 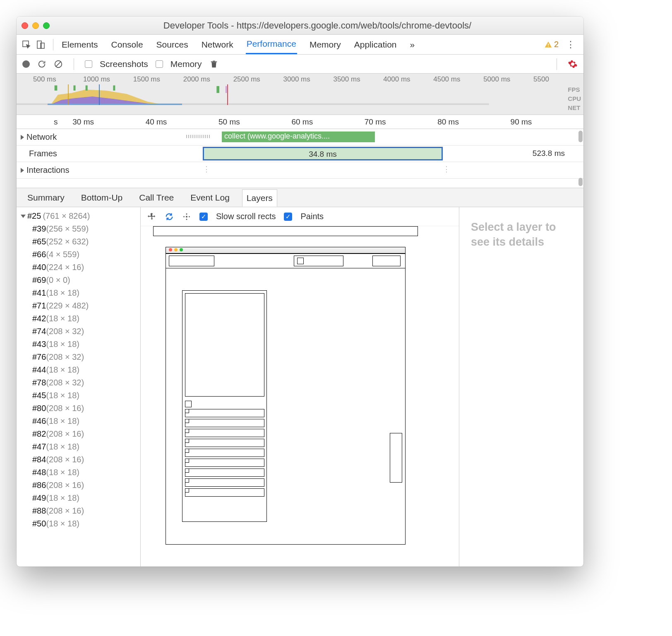 What do you see at coordinates (300, 45) in the screenshot?
I see `devtools-main-toolbar: Elements Console Sources Network Perform…` at bounding box center [300, 45].